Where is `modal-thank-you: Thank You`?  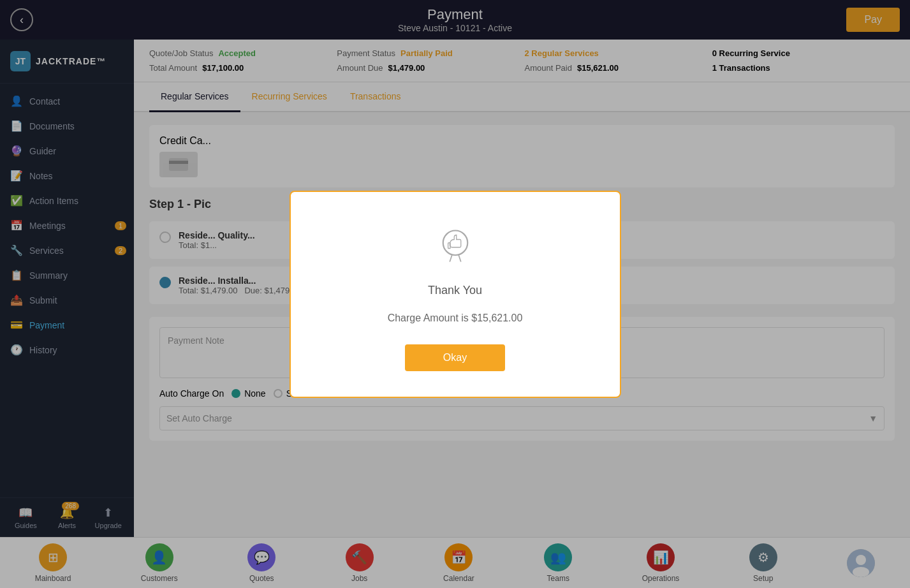 modal-thank-you: Thank You is located at coordinates (455, 291).